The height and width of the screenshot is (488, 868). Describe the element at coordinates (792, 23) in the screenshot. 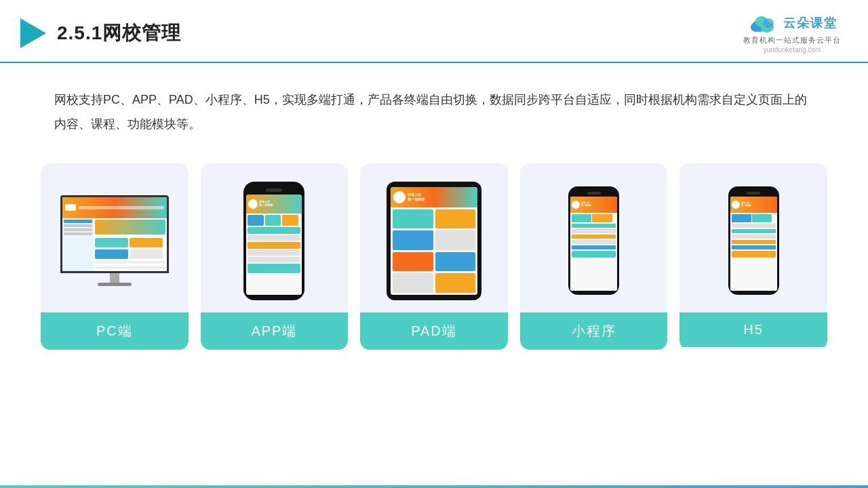

I see `logo-cloud: 云朵课堂` at that location.